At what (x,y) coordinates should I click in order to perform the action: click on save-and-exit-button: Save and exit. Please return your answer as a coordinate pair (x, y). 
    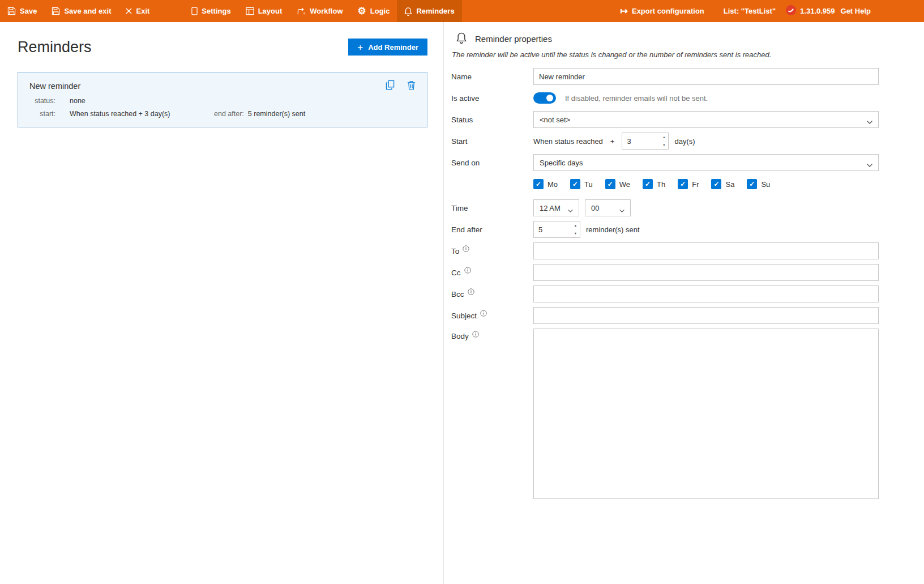
    Looking at the image, I should click on (82, 11).